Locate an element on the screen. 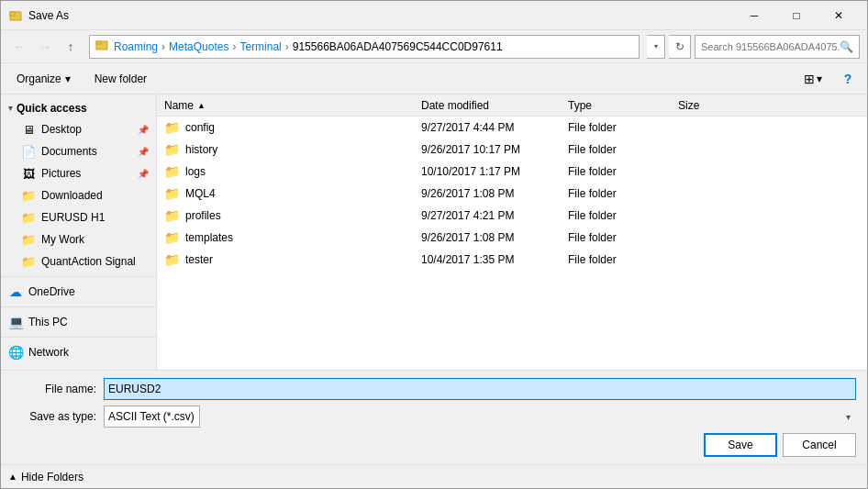  search-icon: 🔍 is located at coordinates (846, 47).